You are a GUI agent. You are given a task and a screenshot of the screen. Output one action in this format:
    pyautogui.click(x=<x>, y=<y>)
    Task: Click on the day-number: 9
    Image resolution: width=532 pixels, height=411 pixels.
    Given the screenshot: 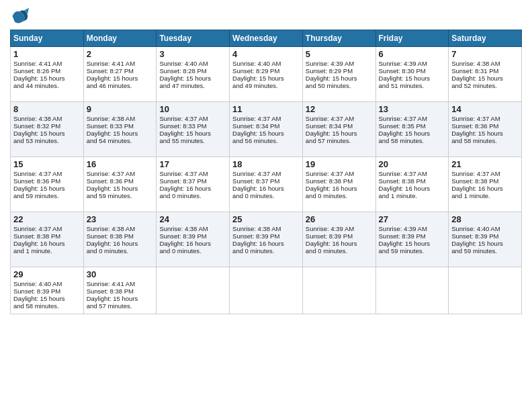 What is the action you would take?
    pyautogui.click(x=120, y=109)
    